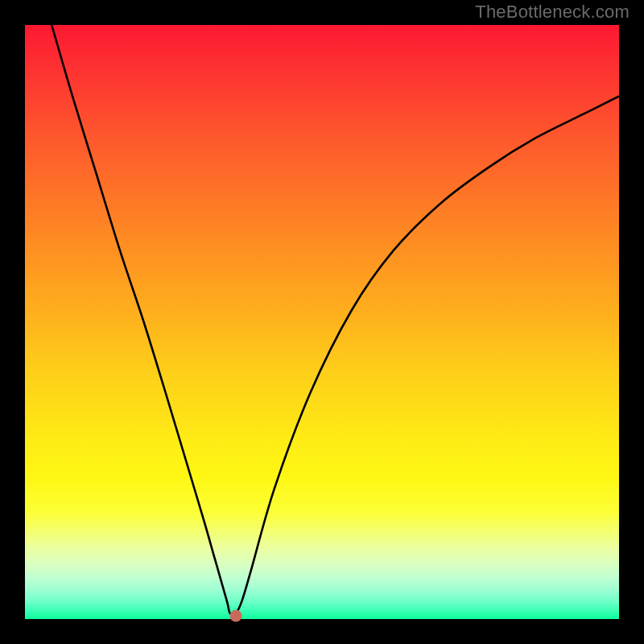 This screenshot has width=644, height=644. What do you see at coordinates (235, 617) in the screenshot?
I see `minimum-marker-dot` at bounding box center [235, 617].